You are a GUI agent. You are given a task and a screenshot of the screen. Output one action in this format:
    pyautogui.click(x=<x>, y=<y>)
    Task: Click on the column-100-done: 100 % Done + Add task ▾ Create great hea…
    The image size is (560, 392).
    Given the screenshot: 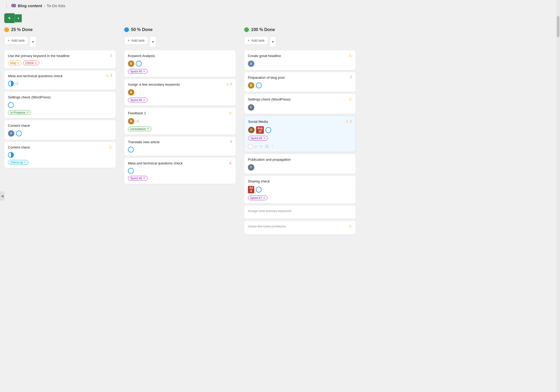 What is the action you would take?
    pyautogui.click(x=300, y=132)
    